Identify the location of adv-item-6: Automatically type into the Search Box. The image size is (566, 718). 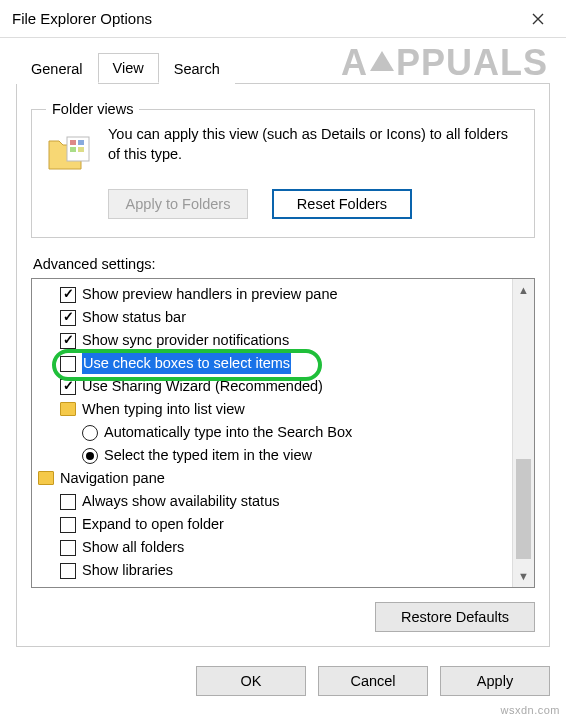
(275, 432).